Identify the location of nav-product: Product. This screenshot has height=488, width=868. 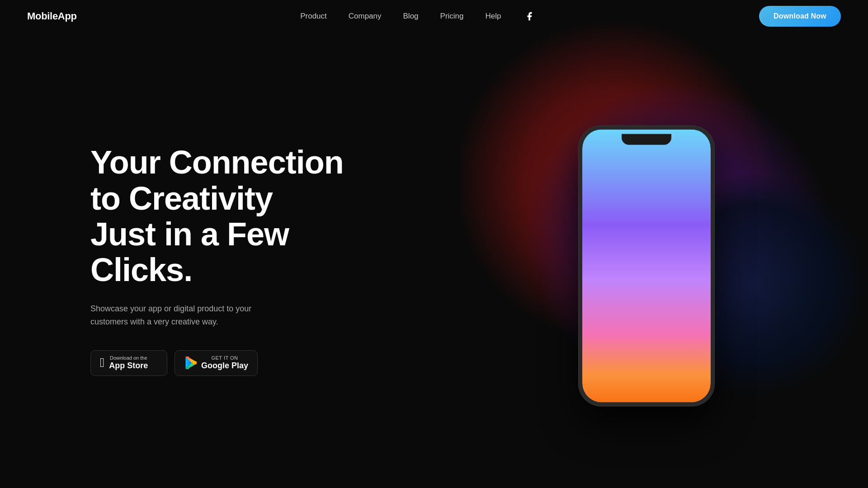
(314, 16).